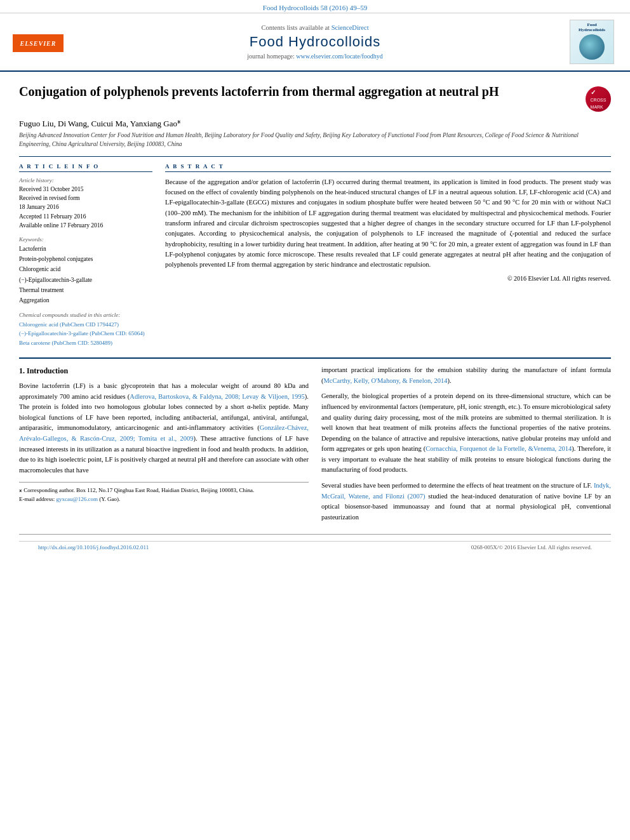  Describe the element at coordinates (86, 249) in the screenshot. I see `keyword-1: Lactoferrin` at that location.